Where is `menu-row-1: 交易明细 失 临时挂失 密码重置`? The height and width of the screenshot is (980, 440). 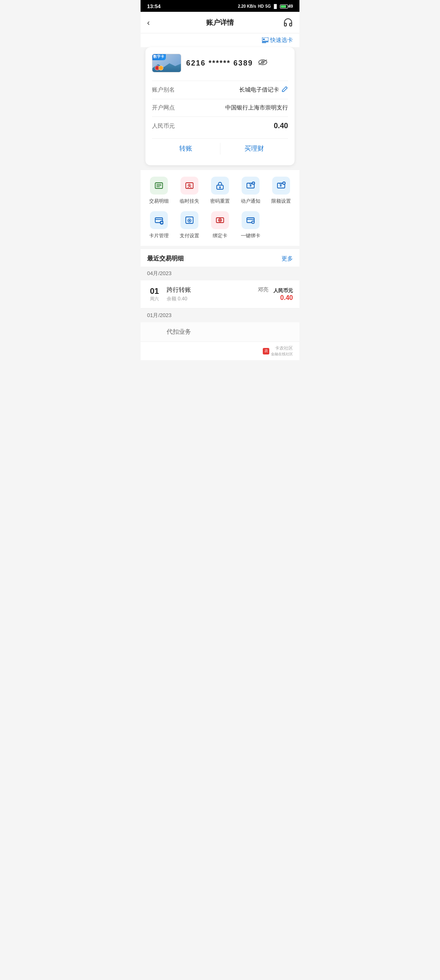
menu-row-1: 交易明细 失 临时挂失 密码重置 is located at coordinates (220, 190).